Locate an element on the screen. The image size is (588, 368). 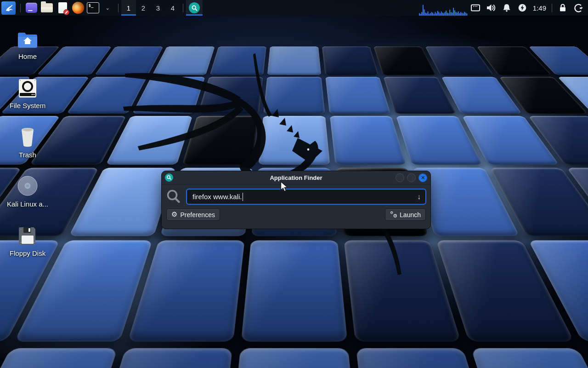
window-title: Application Finder is located at coordinates (296, 178).